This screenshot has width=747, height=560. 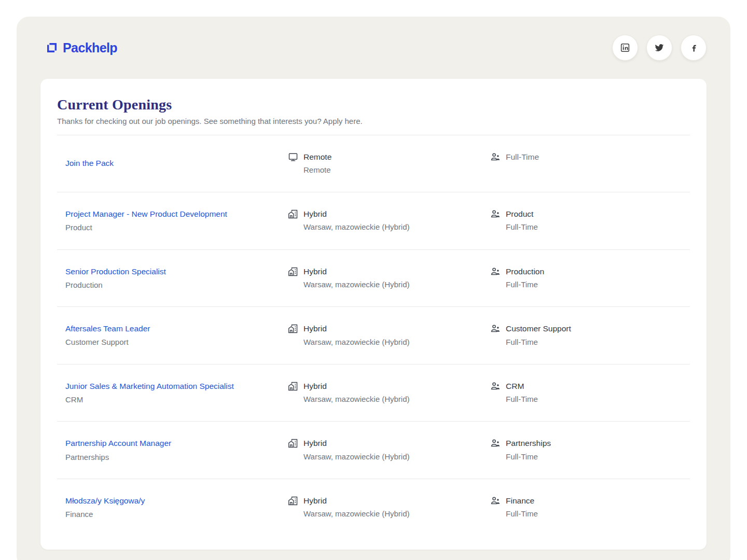 I want to click on job-location: Remote, so click(x=317, y=170).